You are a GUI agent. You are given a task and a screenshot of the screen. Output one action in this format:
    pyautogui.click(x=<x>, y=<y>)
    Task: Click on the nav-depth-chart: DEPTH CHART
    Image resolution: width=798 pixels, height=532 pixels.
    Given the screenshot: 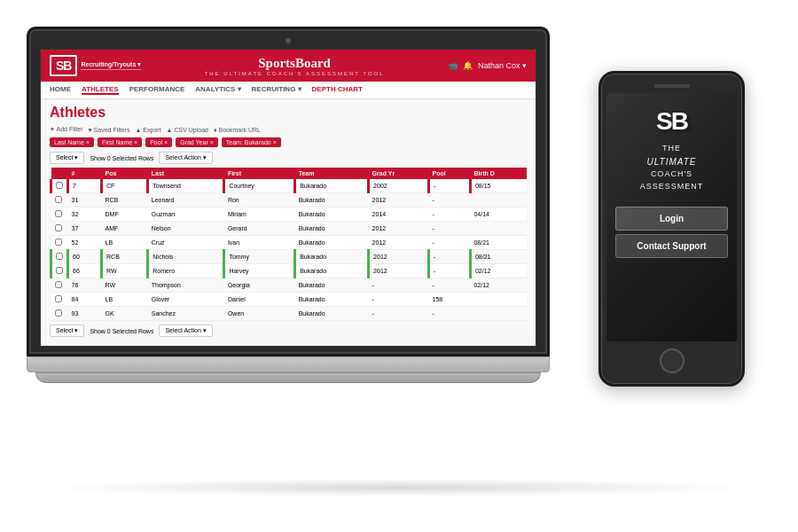 What is the action you would take?
    pyautogui.click(x=337, y=90)
    